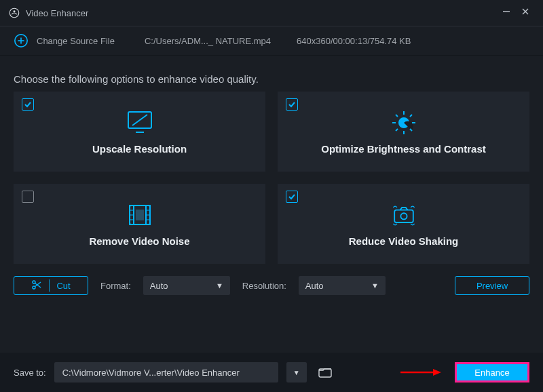 The height and width of the screenshot is (392, 543). What do you see at coordinates (403, 149) in the screenshot?
I see `card-label: Optimize Brightness and Contrast` at bounding box center [403, 149].